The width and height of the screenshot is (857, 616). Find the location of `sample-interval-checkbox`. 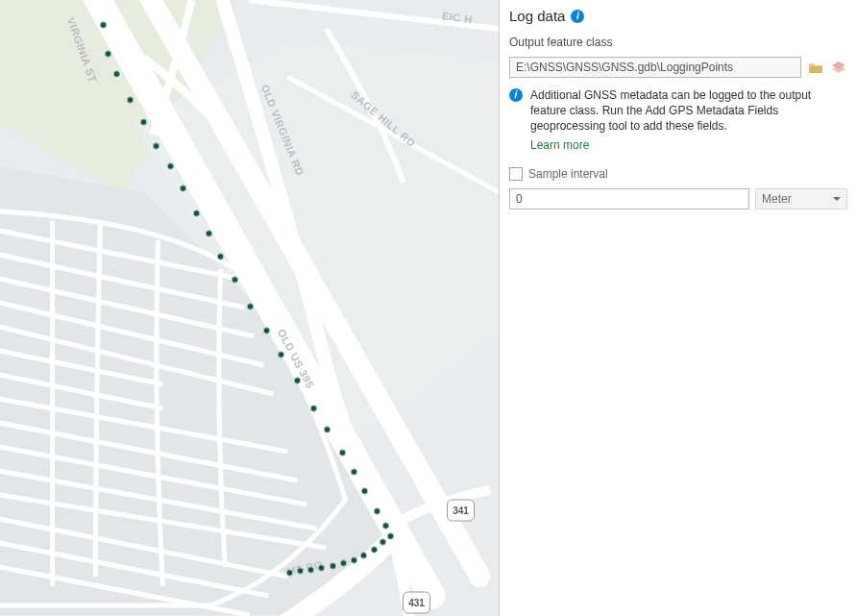

sample-interval-checkbox is located at coordinates (516, 174).